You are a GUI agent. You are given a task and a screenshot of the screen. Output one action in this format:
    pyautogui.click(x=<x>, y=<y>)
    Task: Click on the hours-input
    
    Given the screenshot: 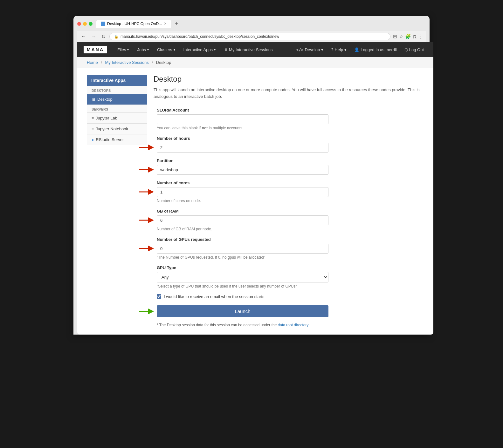 What is the action you would take?
    pyautogui.click(x=243, y=147)
    